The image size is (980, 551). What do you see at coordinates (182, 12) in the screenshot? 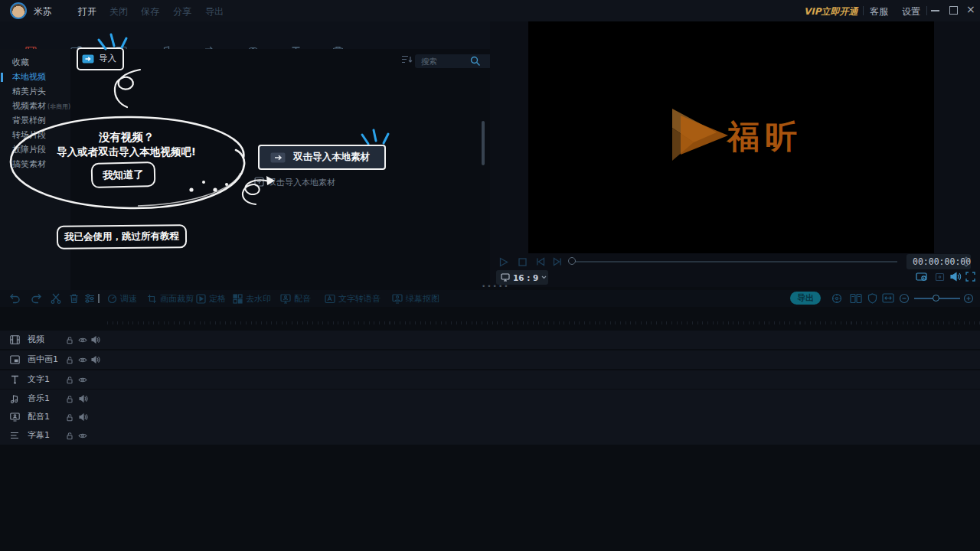
I see `menu-share: 分享` at bounding box center [182, 12].